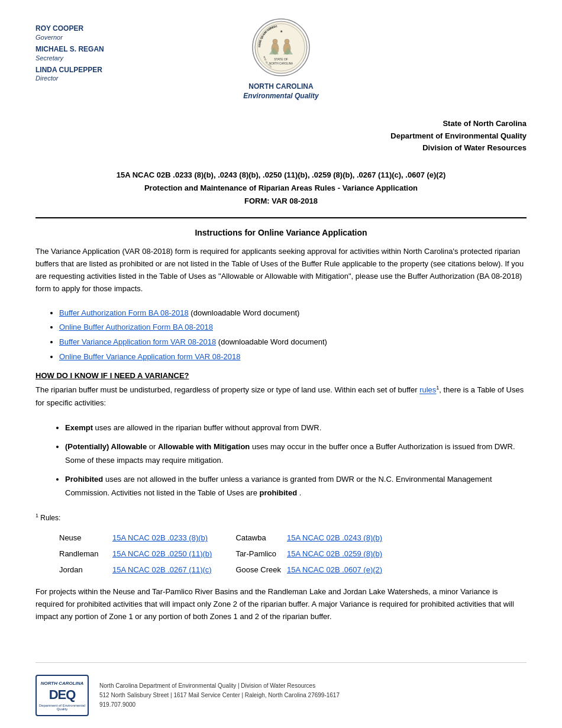  What do you see at coordinates (208, 427) in the screenshot?
I see `exempt-text: uses are allowed in the riparian buffer …` at bounding box center [208, 427].